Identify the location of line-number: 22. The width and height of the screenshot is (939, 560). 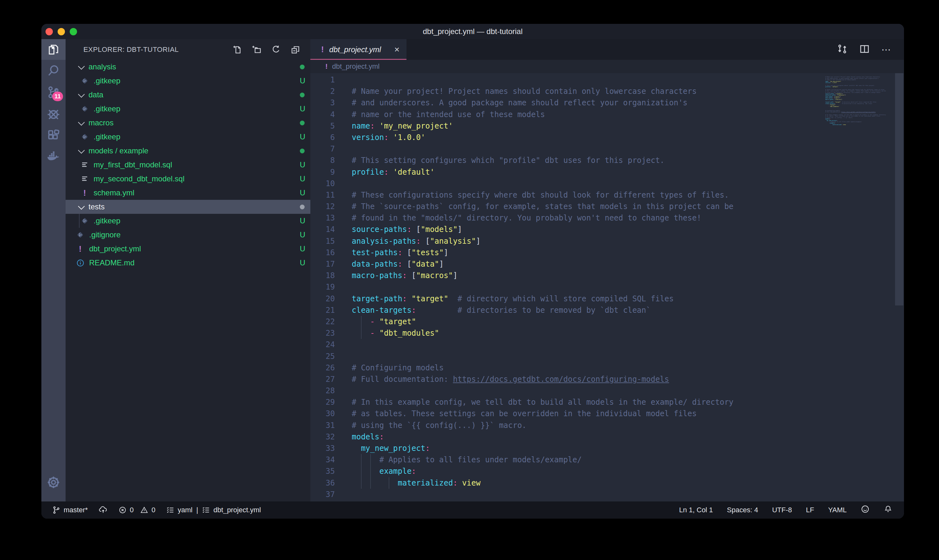
(322, 322).